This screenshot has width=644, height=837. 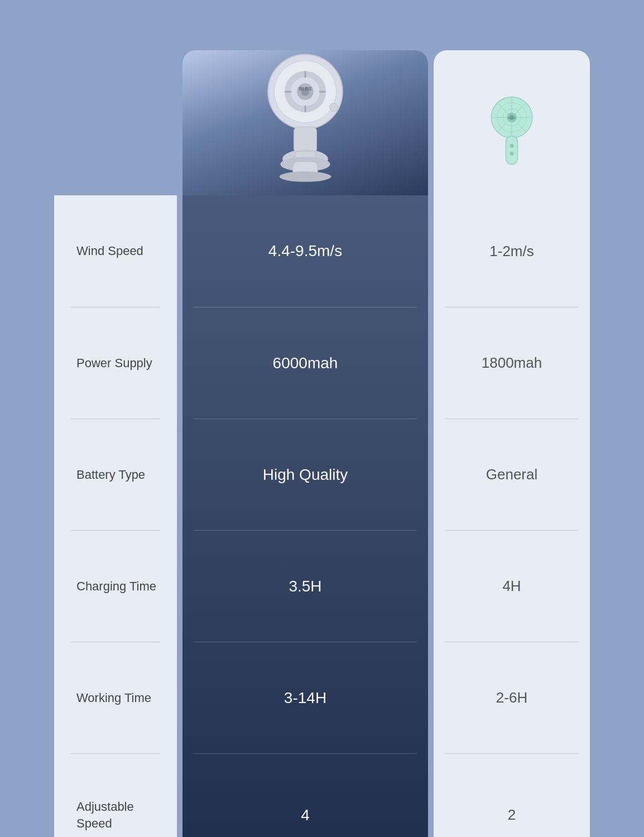 What do you see at coordinates (116, 586) in the screenshot?
I see `label-text-3: Charging Time` at bounding box center [116, 586].